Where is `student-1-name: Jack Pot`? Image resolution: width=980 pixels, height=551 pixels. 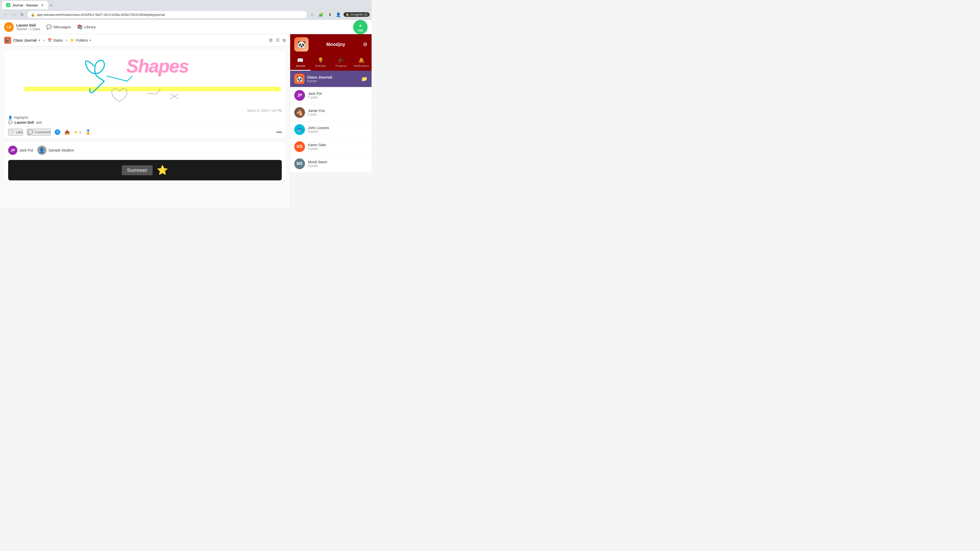 student-1-name: Jack Pot is located at coordinates (26, 150).